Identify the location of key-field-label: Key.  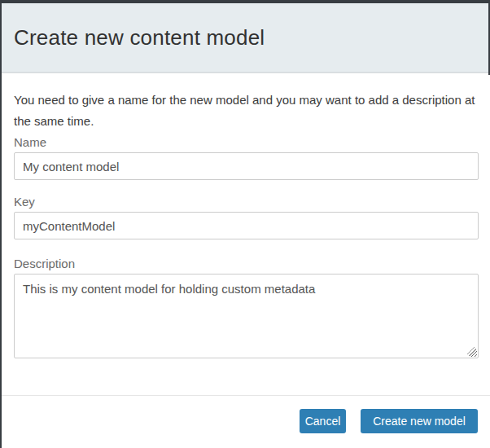
(246, 202).